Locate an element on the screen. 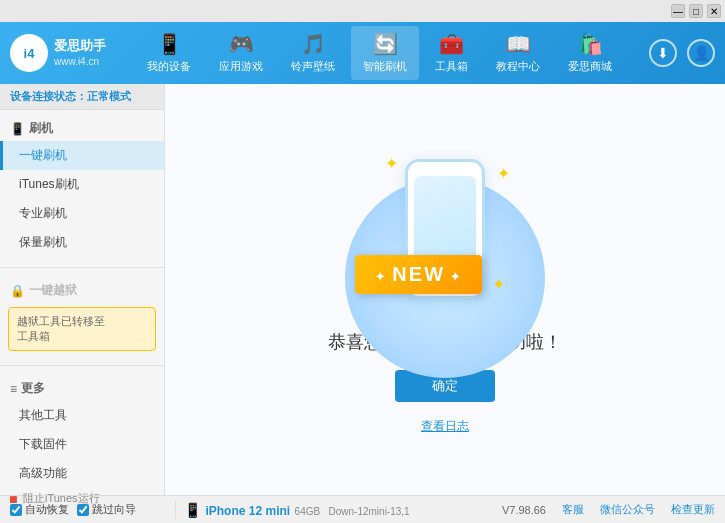 This screenshot has width=725, height=523. bottom-bar: 自动恢复 跳过向导 📱 iPhone 12 mini 64GB Down-12m… is located at coordinates (362, 509).